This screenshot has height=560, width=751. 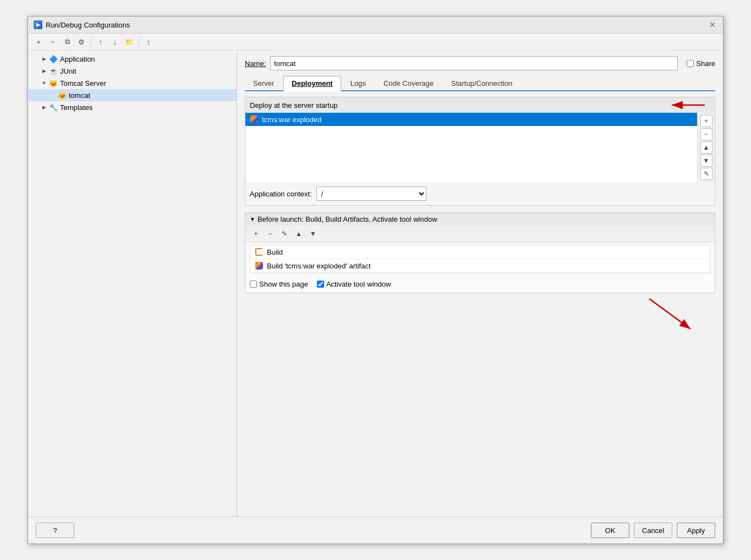 I want to click on deploy-up-button: ▲, so click(x=706, y=147).